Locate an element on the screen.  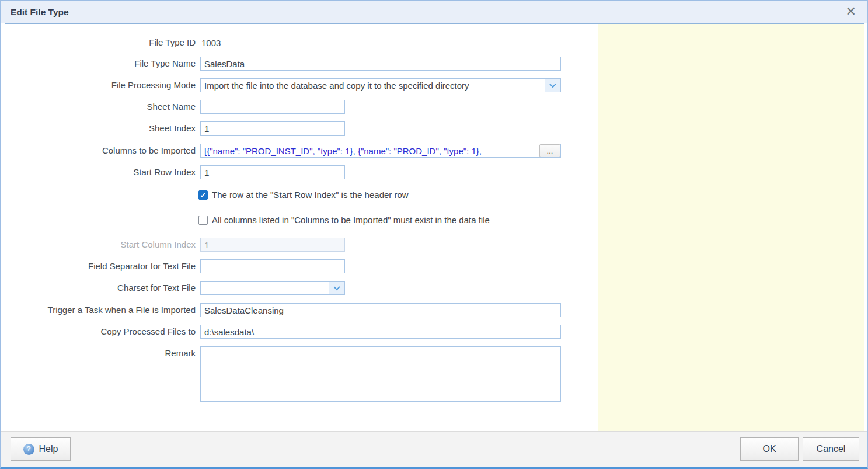
header-row-checkbox-label: The row at the "Start Row Index" is the … is located at coordinates (311, 195).